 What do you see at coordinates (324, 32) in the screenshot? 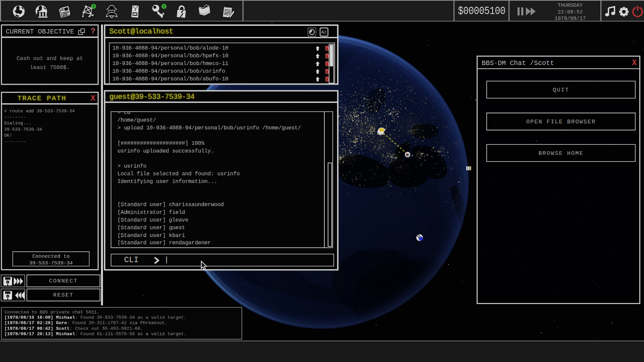
I see `svg-text: Az` at bounding box center [324, 32].